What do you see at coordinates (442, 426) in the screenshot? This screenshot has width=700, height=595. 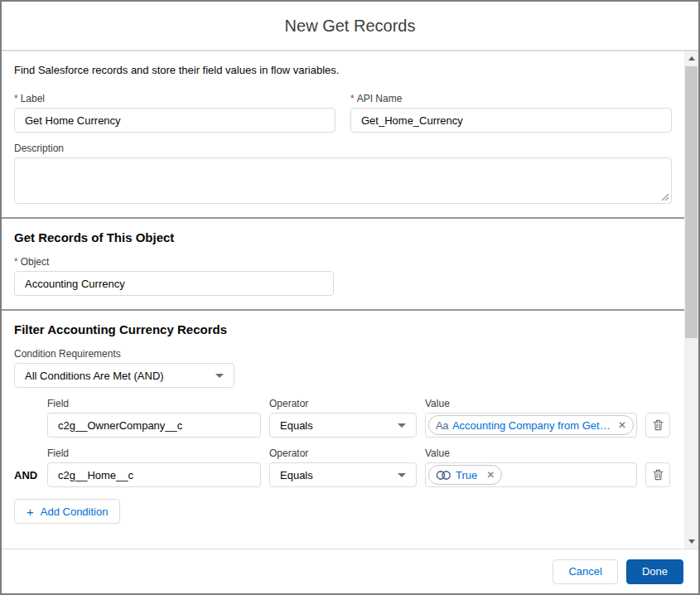 I see `text-type-icon: Aa` at bounding box center [442, 426].